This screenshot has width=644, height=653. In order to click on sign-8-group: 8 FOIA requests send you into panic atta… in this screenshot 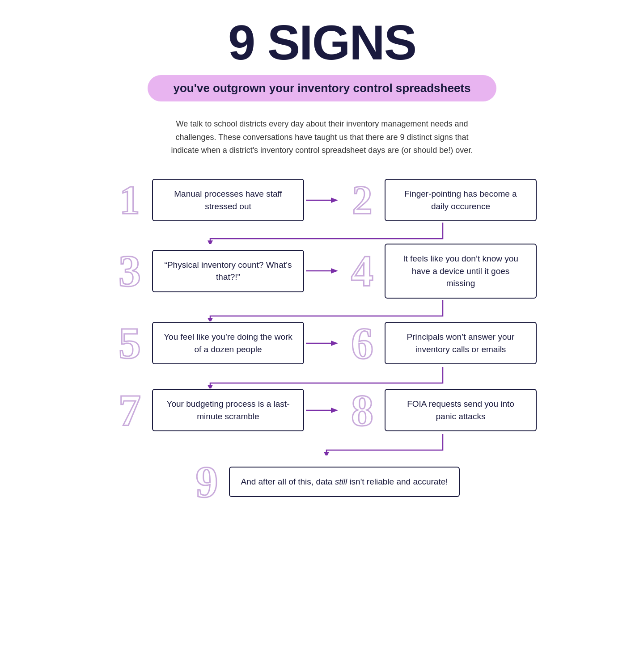, I will do `click(438, 410)`.